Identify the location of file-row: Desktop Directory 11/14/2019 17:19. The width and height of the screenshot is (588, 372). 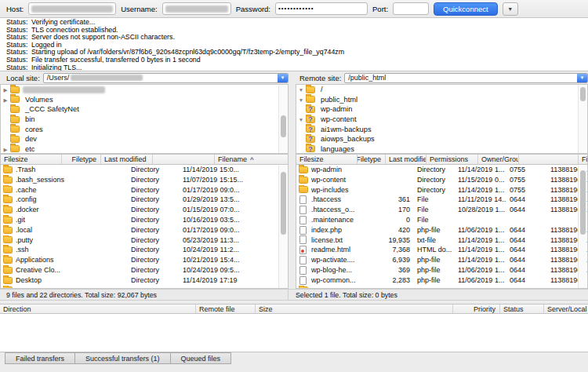
(144, 281).